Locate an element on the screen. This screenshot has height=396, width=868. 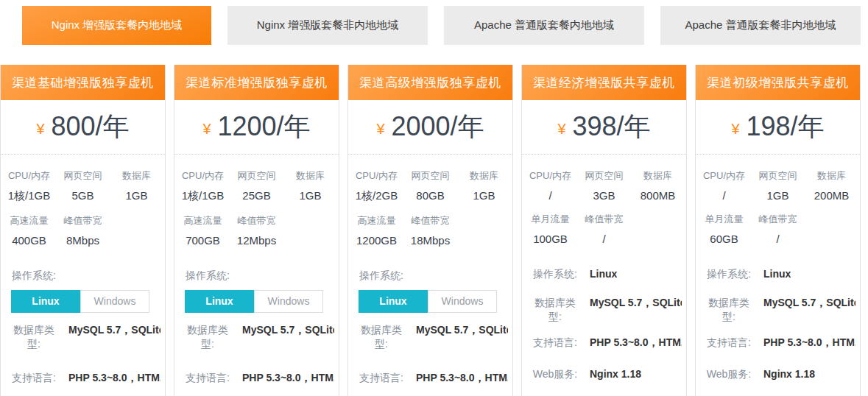
plan-tabbar: Nginx 增强版套餐内地地域 Nginx 增强版套餐非内地地域 Apache … is located at coordinates (434, 22).